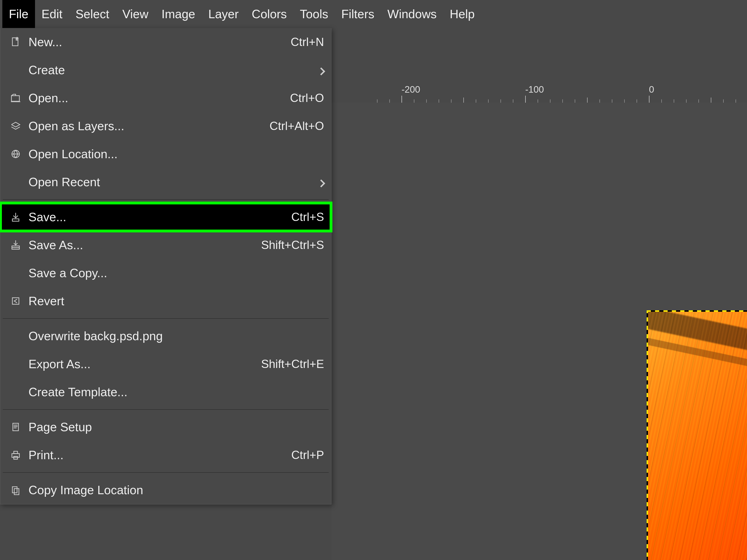  Describe the element at coordinates (16, 98) in the screenshot. I see `open-file-icon` at that location.